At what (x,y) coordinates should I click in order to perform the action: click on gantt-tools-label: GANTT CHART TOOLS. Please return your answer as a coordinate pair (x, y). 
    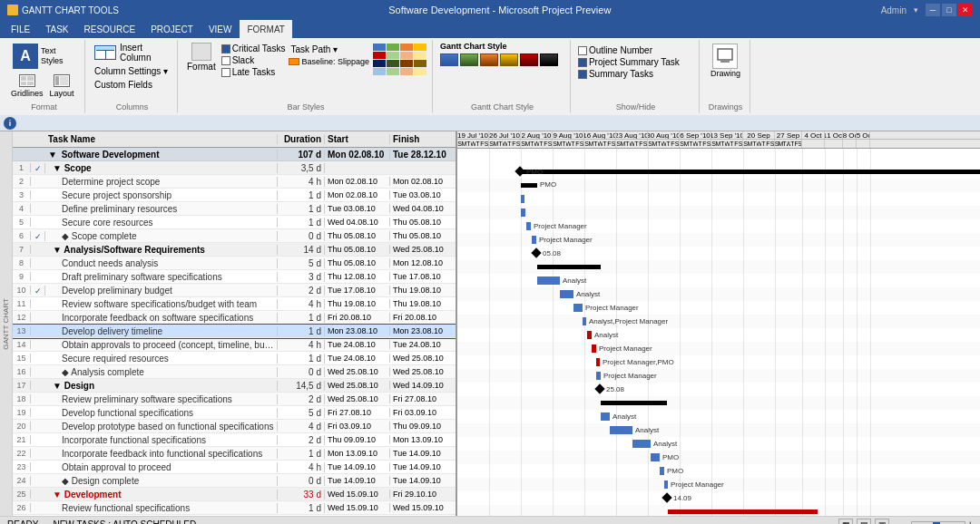
    Looking at the image, I should click on (71, 11).